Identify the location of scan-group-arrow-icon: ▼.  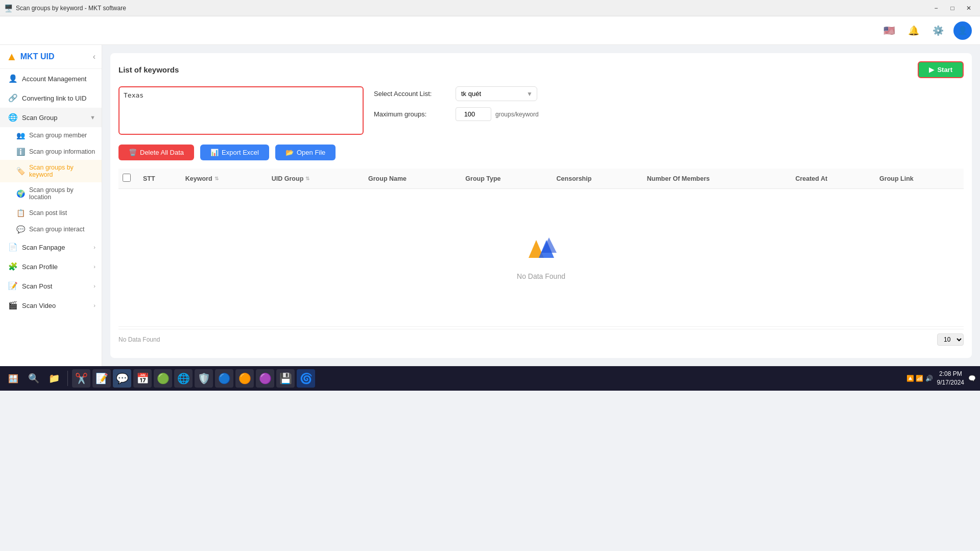
(93, 117).